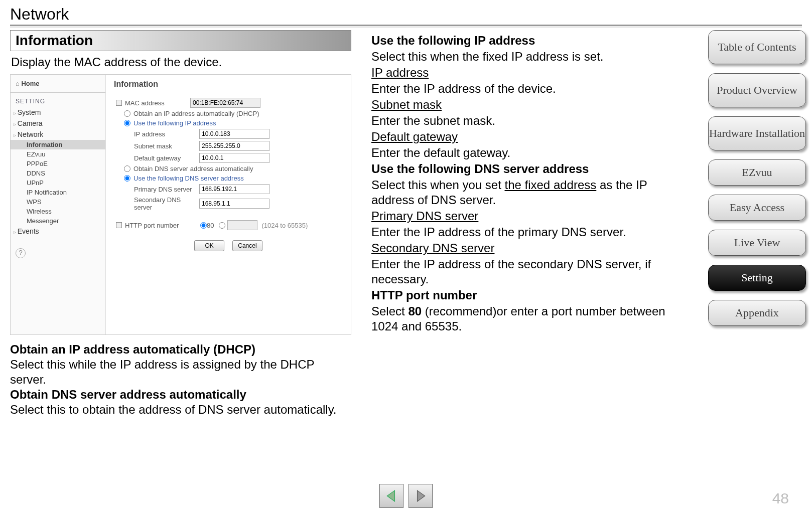 This screenshot has width=812, height=517. Describe the element at coordinates (181, 380) in the screenshot. I see `left-paragraph: Obtain an IP address automatically (DHCP…` at that location.